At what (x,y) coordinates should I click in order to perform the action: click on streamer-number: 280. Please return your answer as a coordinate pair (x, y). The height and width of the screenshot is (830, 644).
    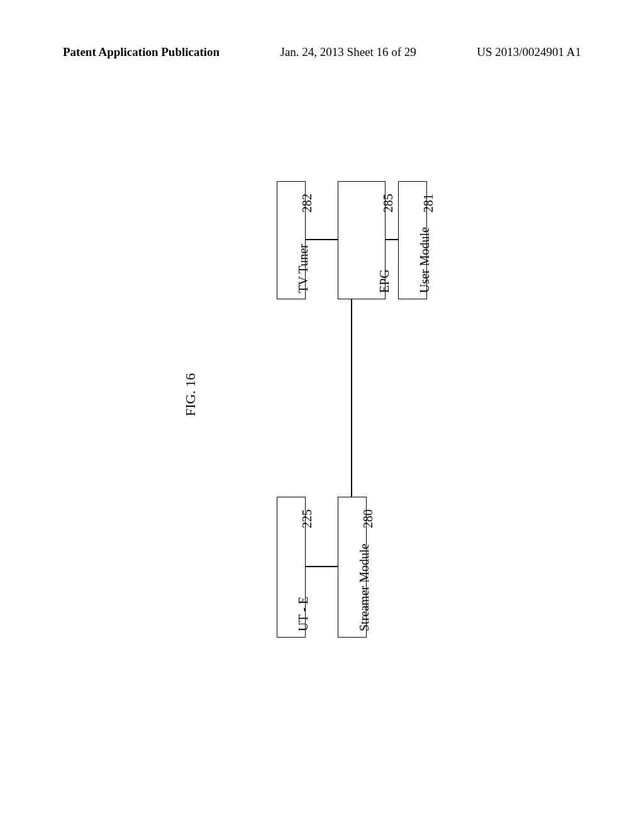
    Looking at the image, I should click on (369, 519).